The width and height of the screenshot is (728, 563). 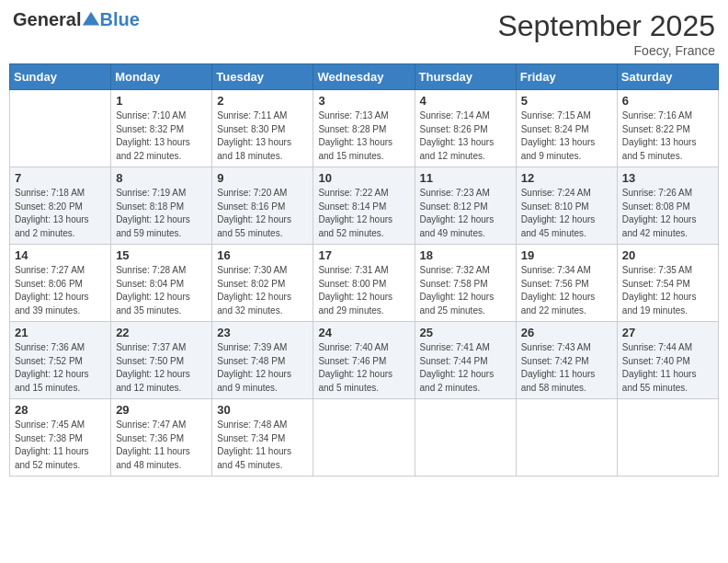 What do you see at coordinates (263, 368) in the screenshot?
I see `day-info: Sunrise: 7:39 AMSunset: 7:48 PMDaylight:…` at bounding box center [263, 368].